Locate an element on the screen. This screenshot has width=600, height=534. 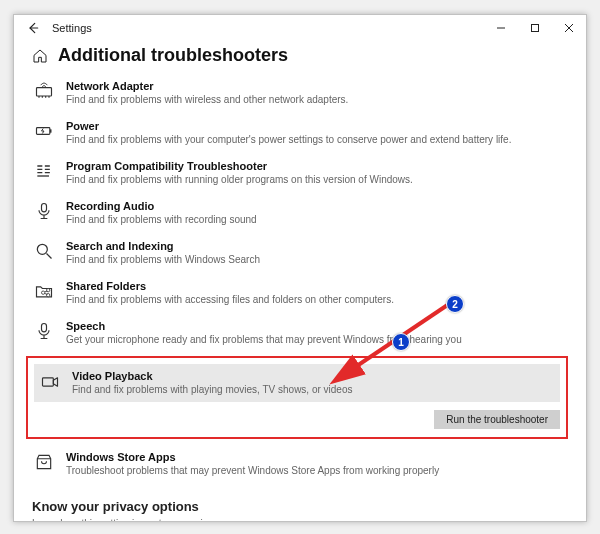
titlebar: Settings is located at coordinates (300, 28).